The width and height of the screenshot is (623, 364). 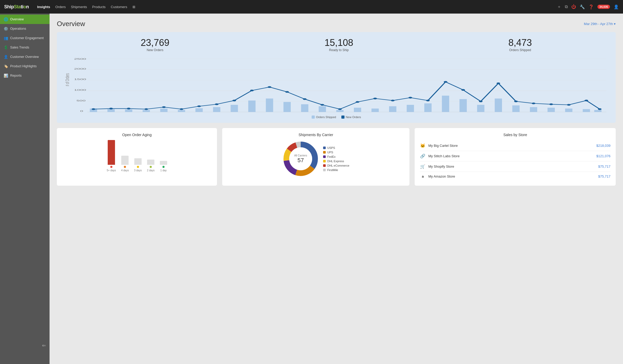 What do you see at coordinates (600, 24) in the screenshot?
I see `date-range-selector: Mar 29th - Apr 27th ▾` at bounding box center [600, 24].